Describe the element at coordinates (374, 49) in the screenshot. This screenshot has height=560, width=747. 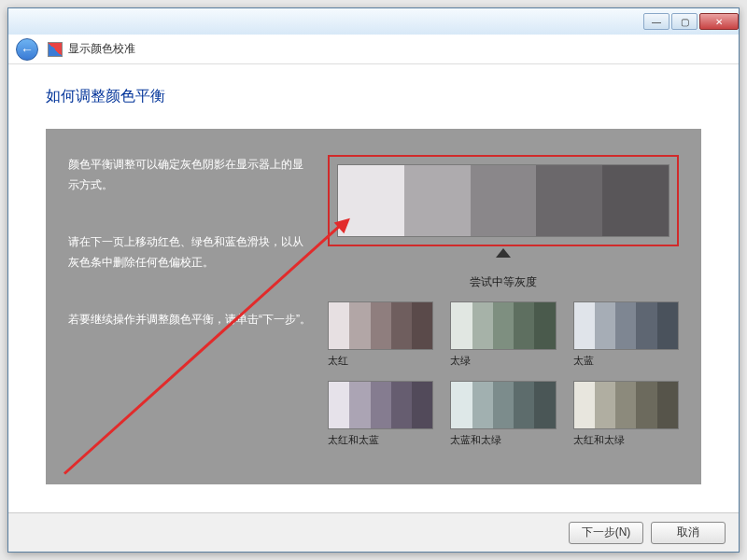
I see `navbar: ← 显示颜色校准` at that location.